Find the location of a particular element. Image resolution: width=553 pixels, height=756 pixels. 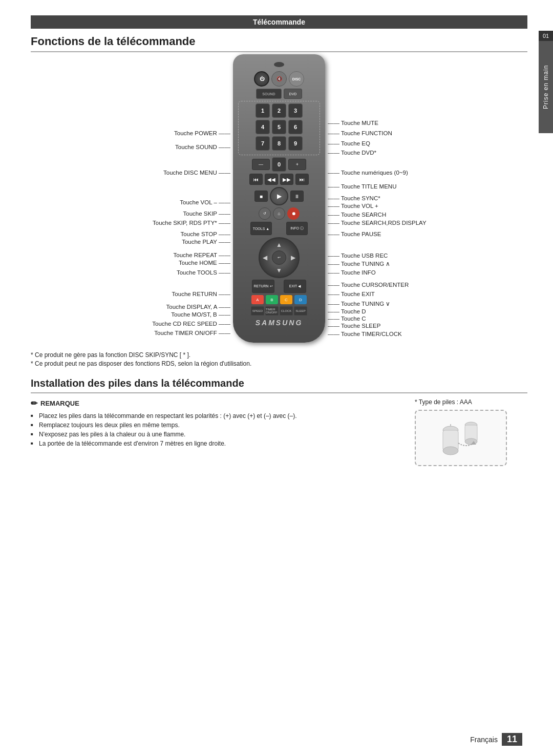

num-2: 2 is located at coordinates (279, 111).